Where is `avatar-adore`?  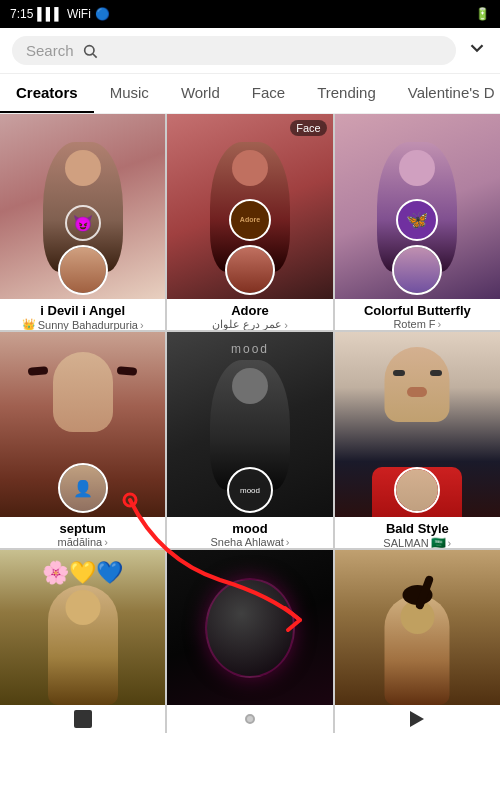
avatar-adore is located at coordinates (250, 270).